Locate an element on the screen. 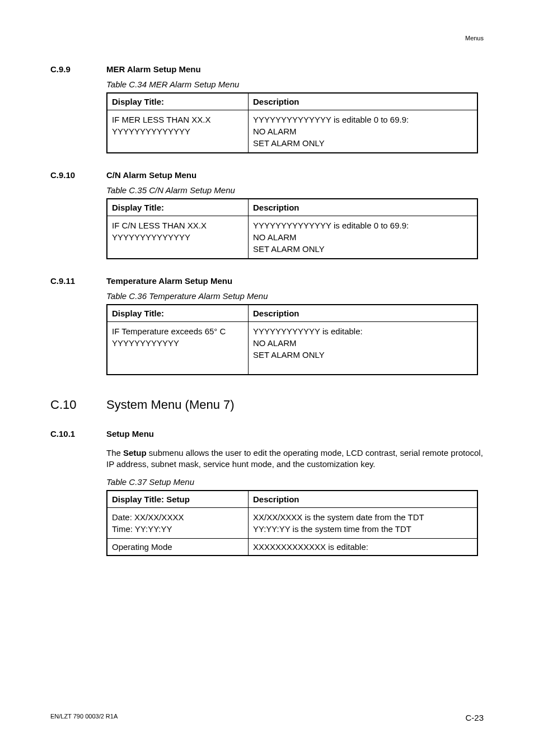 The width and height of the screenshot is (534, 756). footer-page-number: C-23 is located at coordinates (475, 718).